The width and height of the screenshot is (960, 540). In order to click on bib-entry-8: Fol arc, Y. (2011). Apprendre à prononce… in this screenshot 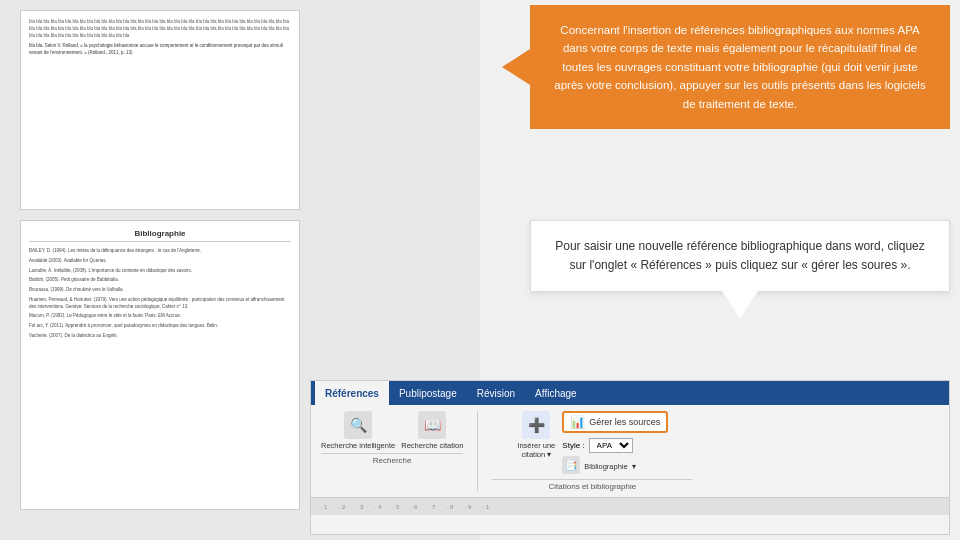, I will do `click(160, 326)`.